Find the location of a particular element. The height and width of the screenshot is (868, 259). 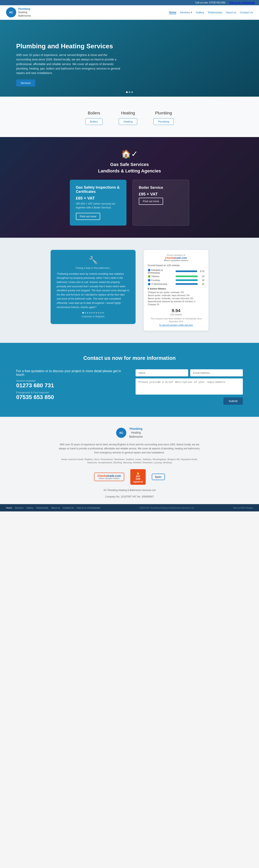

footer-copyright: ©2023 AC Plumbing Heating & Bathrooms Se… is located at coordinates (167, 508).